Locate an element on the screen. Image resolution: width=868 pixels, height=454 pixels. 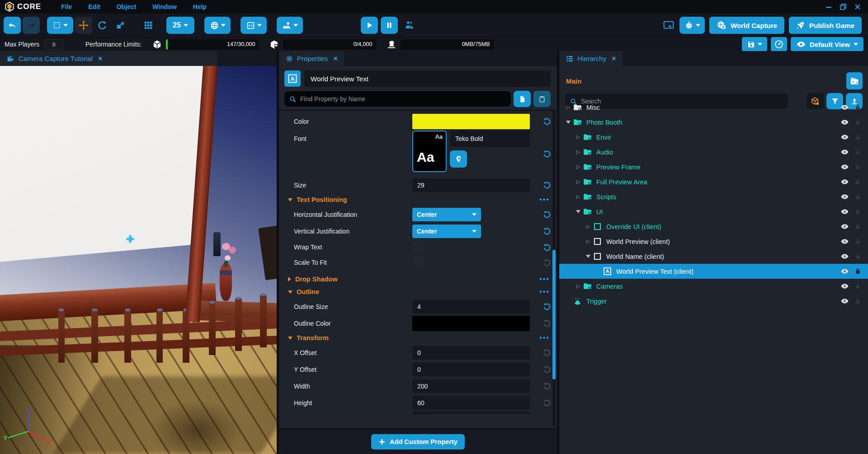
menu-file: File is located at coordinates (66, 7).